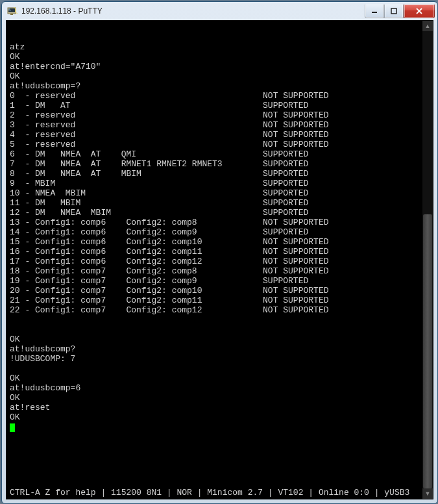 The height and width of the screenshot is (504, 438). Describe the element at coordinates (419, 12) in the screenshot. I see `close-button` at that location.